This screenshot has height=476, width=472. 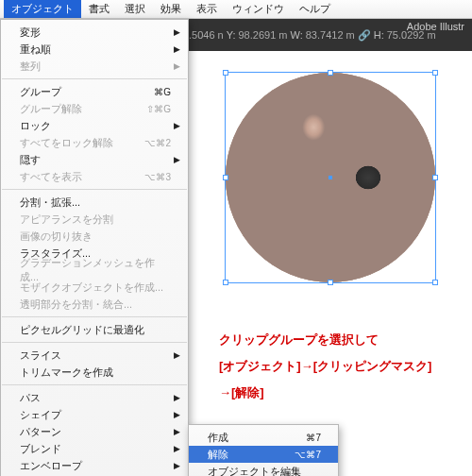 What do you see at coordinates (94, 304) in the screenshot?
I see `menu-item: 透明部分を分割・統合...` at bounding box center [94, 304].